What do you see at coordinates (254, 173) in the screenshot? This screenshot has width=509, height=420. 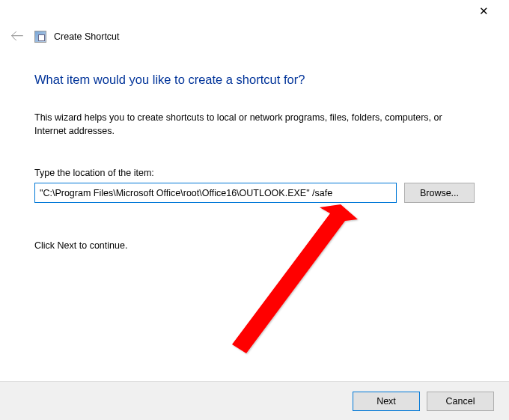 I see `location-label: Type the location of the item:` at bounding box center [254, 173].